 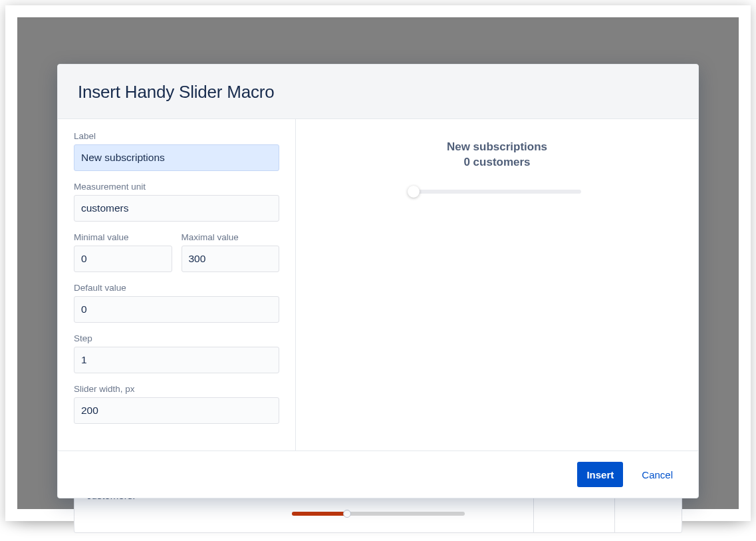 I want to click on width-label: Slider width, px, so click(x=177, y=389).